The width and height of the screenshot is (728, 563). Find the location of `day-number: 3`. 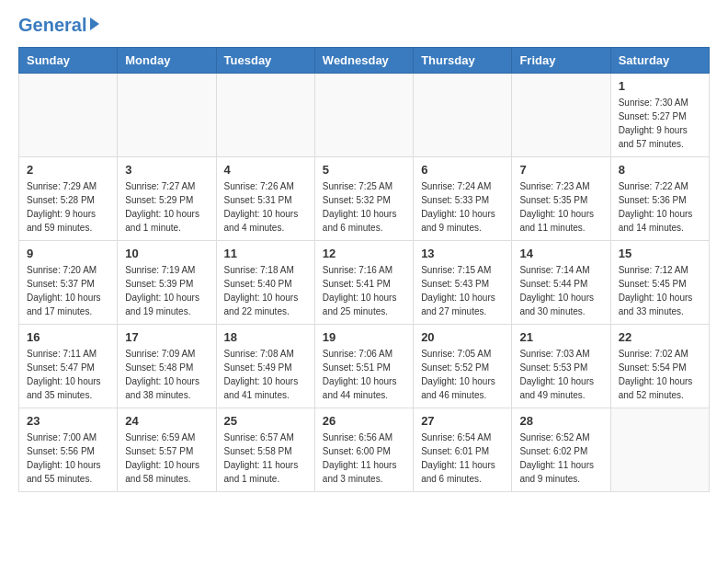

day-number: 3 is located at coordinates (166, 169).